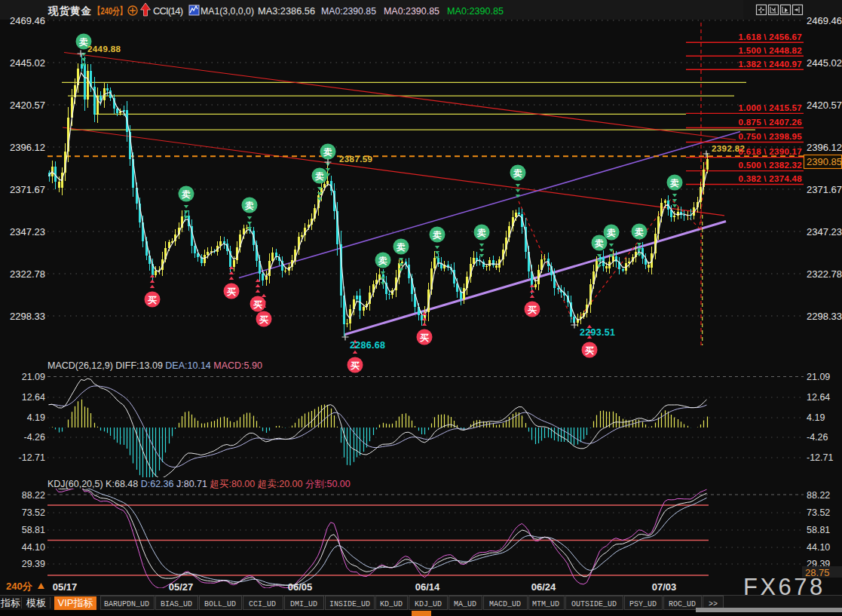 The width and height of the screenshot is (842, 616). Describe the element at coordinates (784, 587) in the screenshot. I see `svg-text: FX678` at that location.